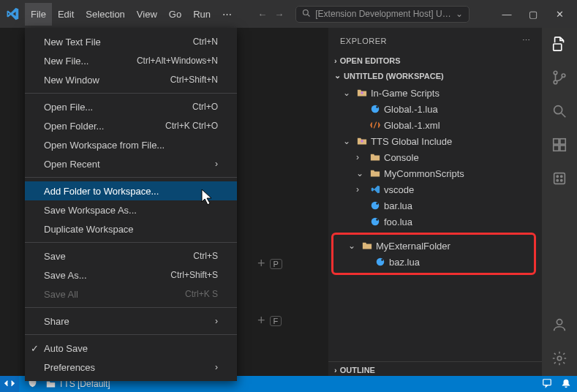  What do you see at coordinates (279, 15) in the screenshot?
I see `nav-forward-icon: →` at bounding box center [279, 15].